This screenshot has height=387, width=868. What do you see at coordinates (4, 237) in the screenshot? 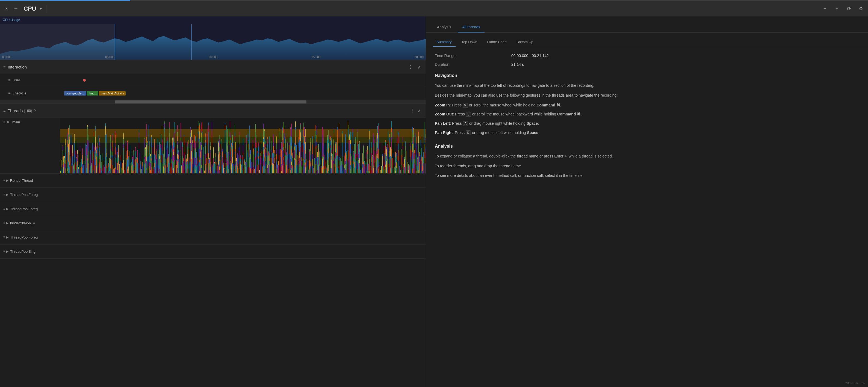
I see `pool3-thread-icon: ≡` at bounding box center [4, 237].